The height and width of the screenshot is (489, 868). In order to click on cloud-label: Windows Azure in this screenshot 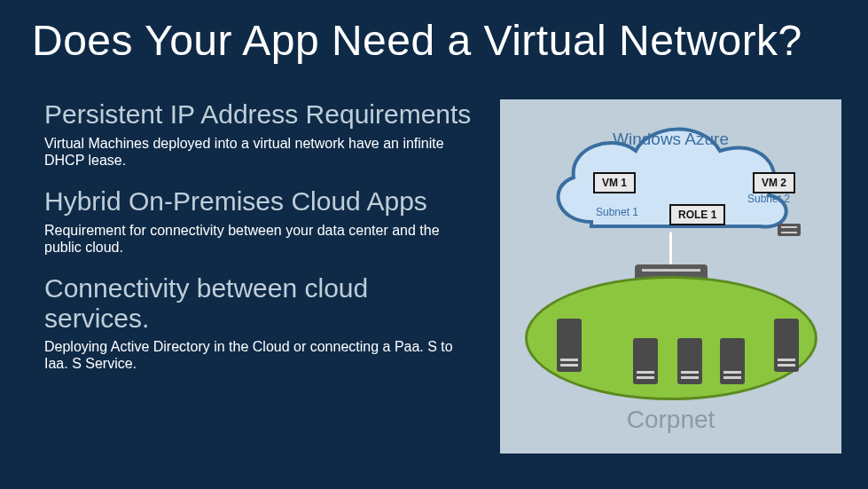, I will do `click(670, 139)`.